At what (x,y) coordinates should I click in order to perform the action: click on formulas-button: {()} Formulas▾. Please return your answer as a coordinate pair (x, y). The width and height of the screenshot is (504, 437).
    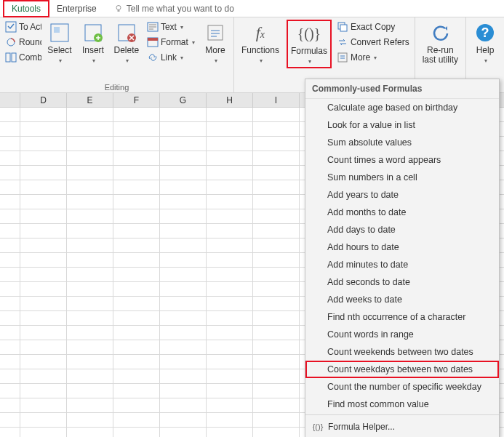
    Looking at the image, I should click on (309, 44).